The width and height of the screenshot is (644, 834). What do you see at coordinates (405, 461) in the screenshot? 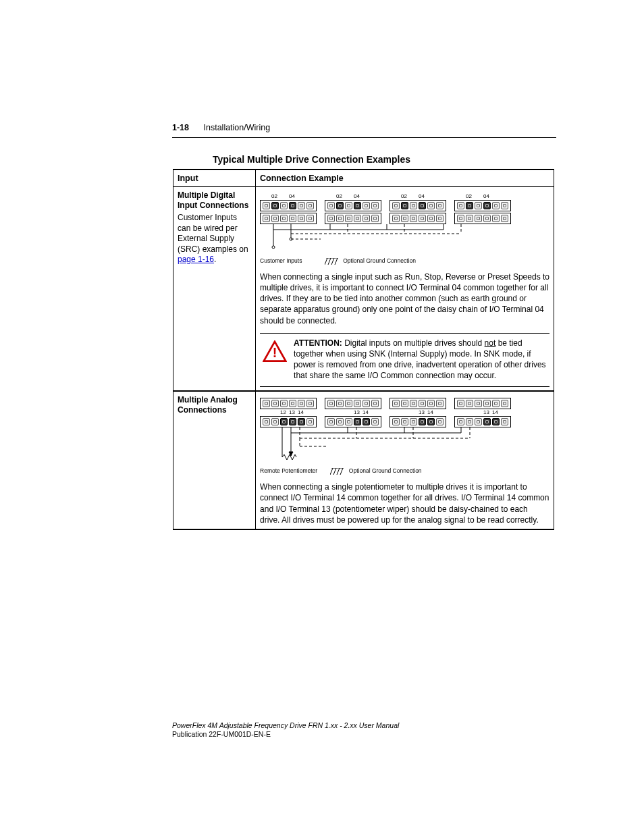
I see `example-cell: 12 13 14 1` at bounding box center [405, 461].